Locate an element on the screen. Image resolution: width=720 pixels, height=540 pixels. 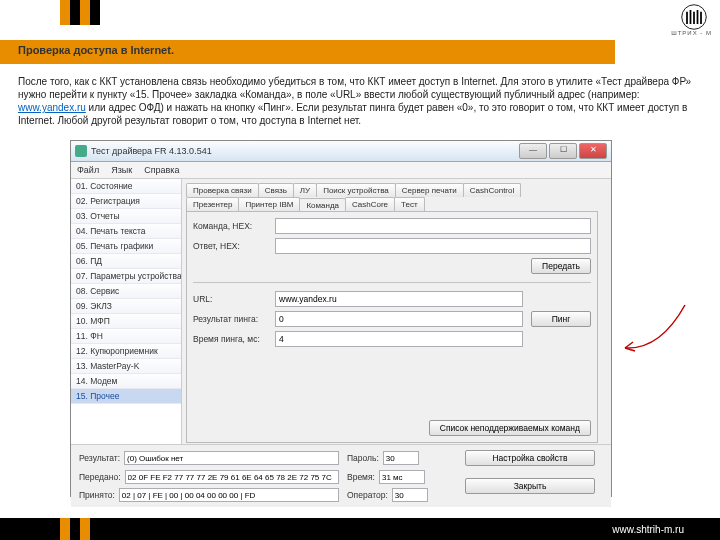
close-button: ✕ is located at coordinates (593, 151).